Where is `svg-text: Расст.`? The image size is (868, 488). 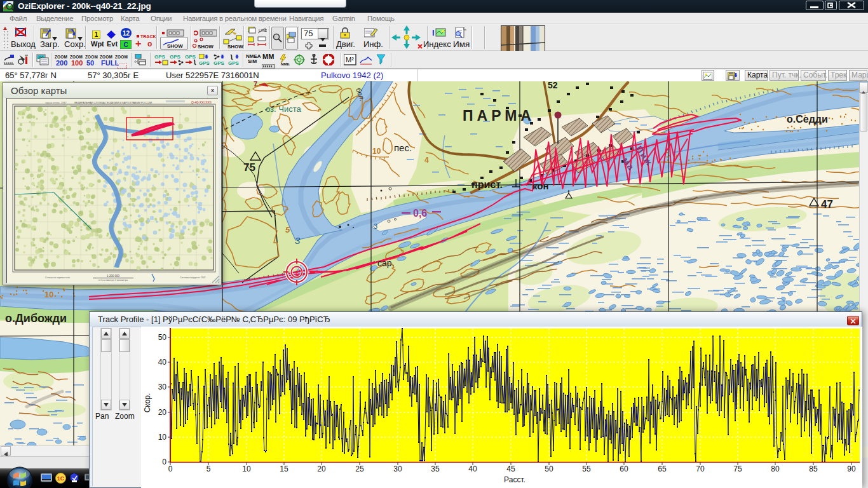 svg-text: Расст. is located at coordinates (515, 480).